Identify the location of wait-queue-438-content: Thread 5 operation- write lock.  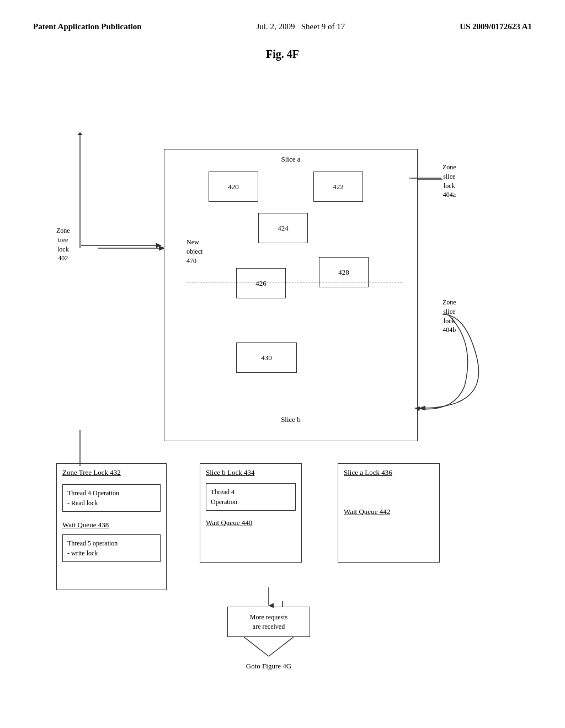
(111, 548).